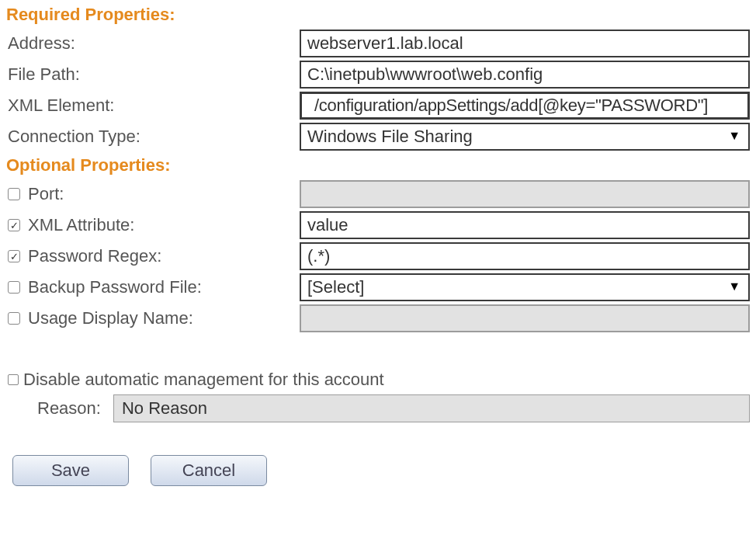 This screenshot has width=756, height=542. What do you see at coordinates (209, 471) in the screenshot?
I see `cancel-button: Cancel` at bounding box center [209, 471].